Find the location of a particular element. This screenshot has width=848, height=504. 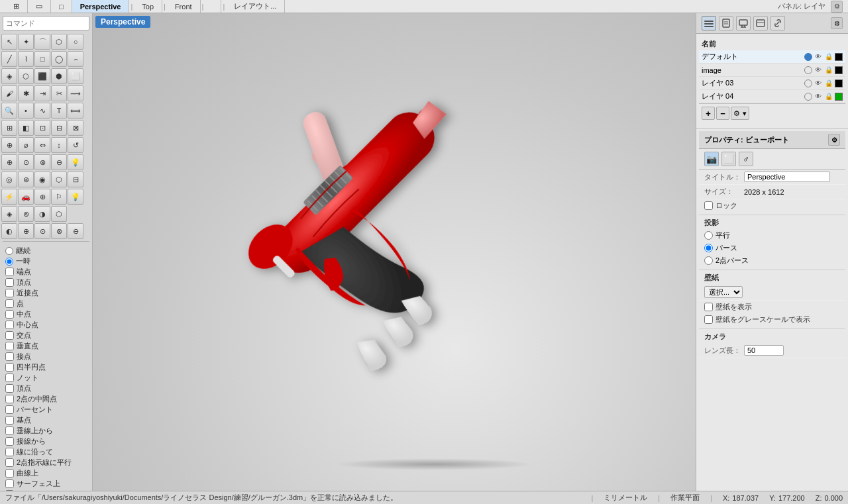

tool-light: 💡 is located at coordinates (76, 162).